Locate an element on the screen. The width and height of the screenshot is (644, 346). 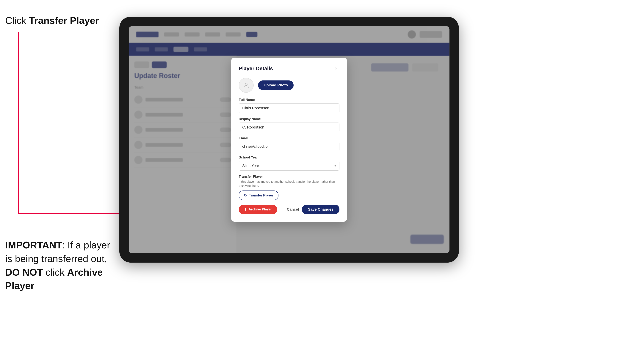
transfer-btn-label: Transfer Player is located at coordinates (261, 195).